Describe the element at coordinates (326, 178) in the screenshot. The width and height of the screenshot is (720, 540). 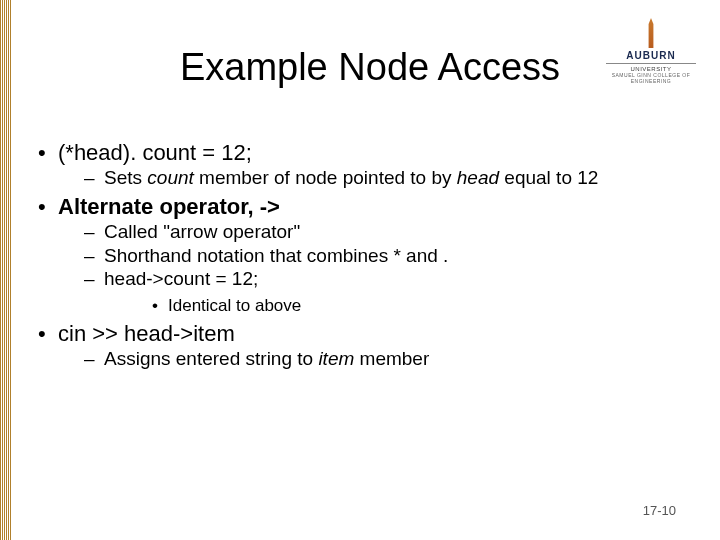
I see `bullet-1-1-b: member of node pointed to by` at that location.